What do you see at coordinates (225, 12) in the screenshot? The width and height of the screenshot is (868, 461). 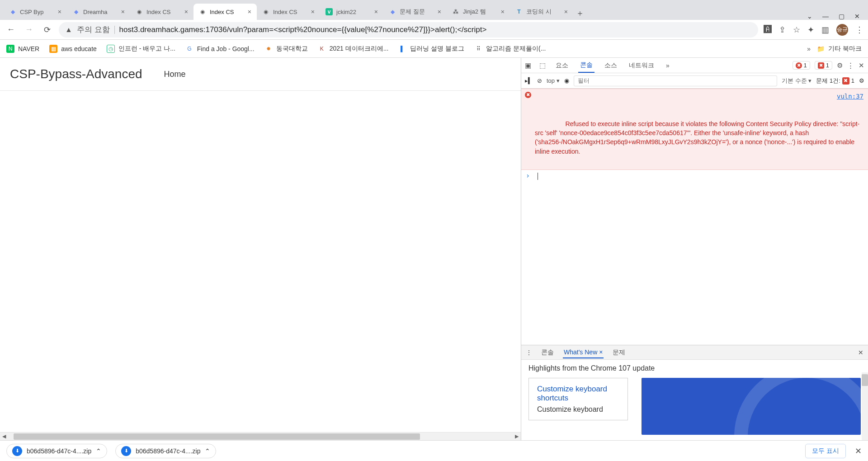 I see `browser-tab-active: ◉Index CS×` at bounding box center [225, 12].